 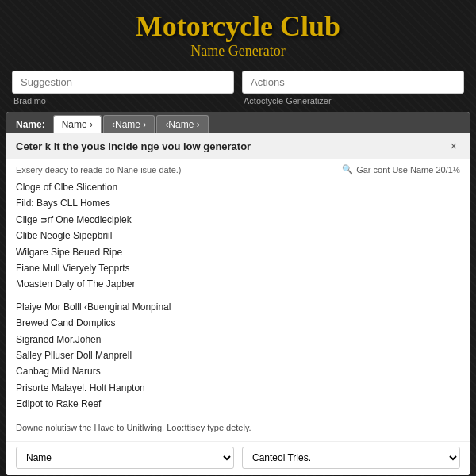 What do you see at coordinates (353, 101) in the screenshot?
I see `actions-label: Actoctycle Generatizer` at bounding box center [353, 101].